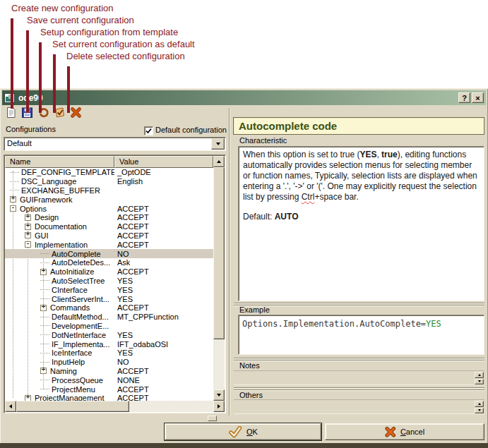  Describe the element at coordinates (359, 378) in the screenshot. I see `notes-field` at that location.